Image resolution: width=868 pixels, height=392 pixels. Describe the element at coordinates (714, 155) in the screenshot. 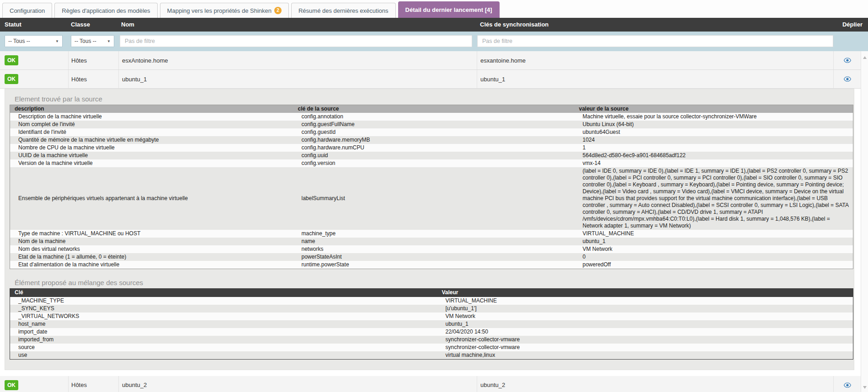

I see `source-value-cell: 564d8ed2-d580-6ec9-a901-684685adf122` at that location.